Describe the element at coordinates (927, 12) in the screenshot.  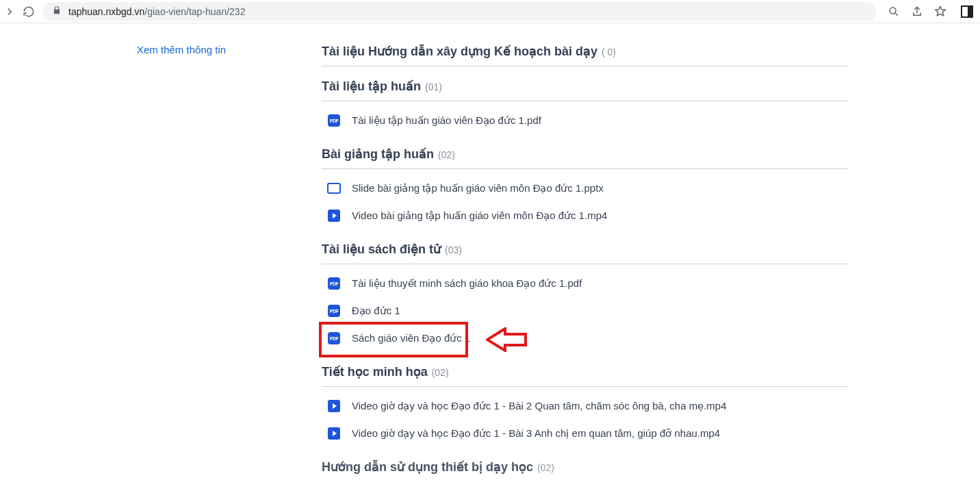
I see `chrome-actions` at that location.